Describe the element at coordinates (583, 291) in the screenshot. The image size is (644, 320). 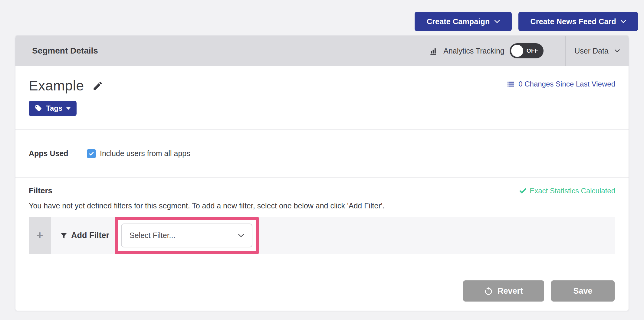
I see `save-button: Save` at that location.